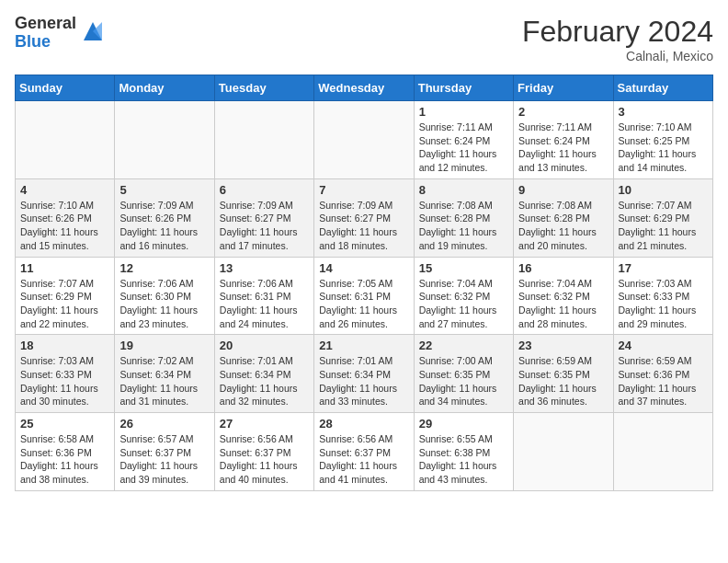  Describe the element at coordinates (165, 453) in the screenshot. I see `calendar-day: 26Sunrise: 6:57 AMSunset: 6:37 PMDayligh…` at that location.